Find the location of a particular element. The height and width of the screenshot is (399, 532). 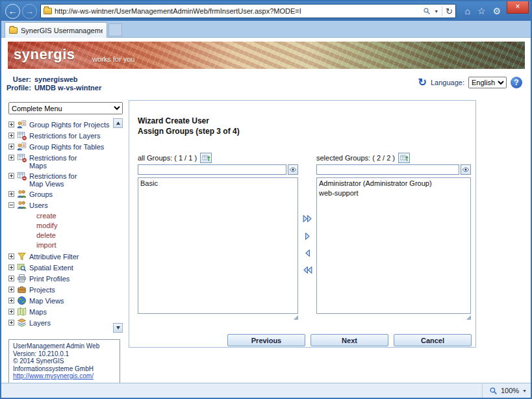

scroll-down-button is located at coordinates (118, 328).